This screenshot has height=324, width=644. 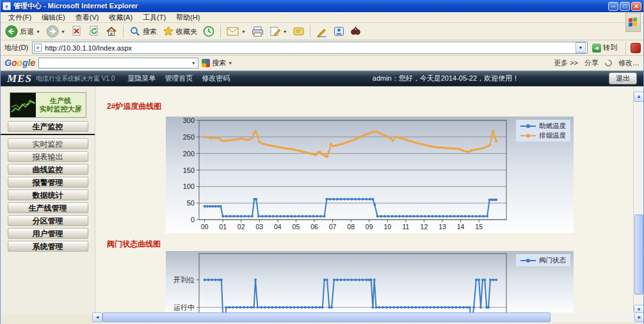 I want to click on scroll-up-button: ▲, so click(x=639, y=97).